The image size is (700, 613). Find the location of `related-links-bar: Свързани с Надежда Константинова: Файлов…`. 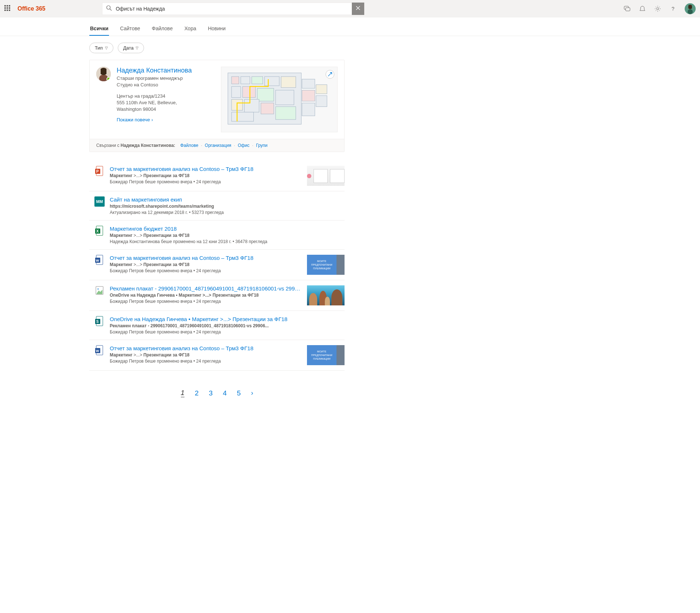

related-links-bar: Свързани с Надежда Константинова: Файлов… is located at coordinates (217, 145).